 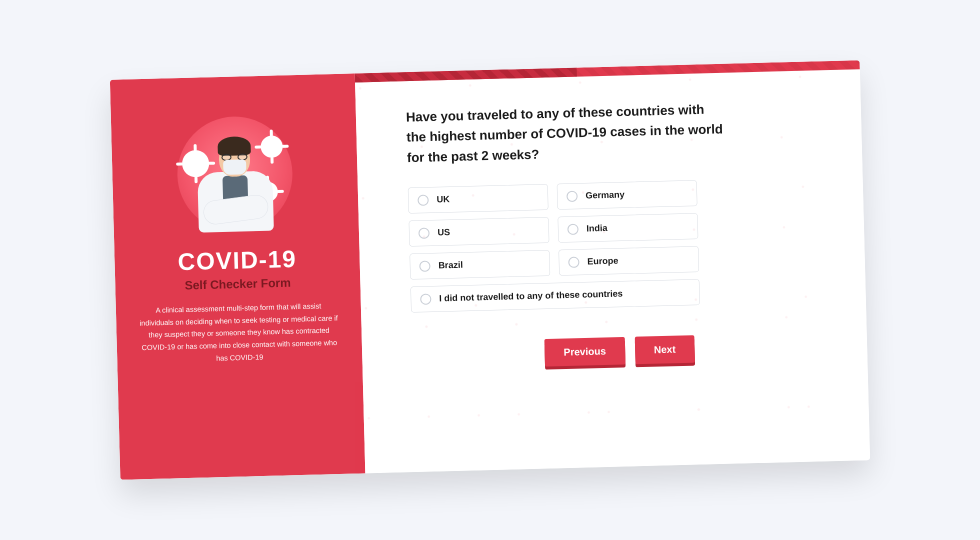 What do you see at coordinates (627, 195) in the screenshot?
I see `option-germany: Germany` at bounding box center [627, 195].